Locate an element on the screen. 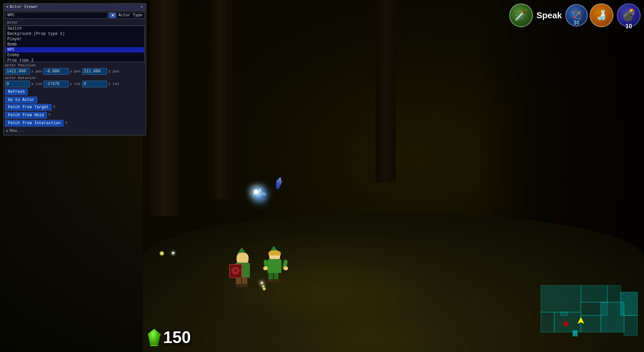  link-character is located at coordinates (243, 267).